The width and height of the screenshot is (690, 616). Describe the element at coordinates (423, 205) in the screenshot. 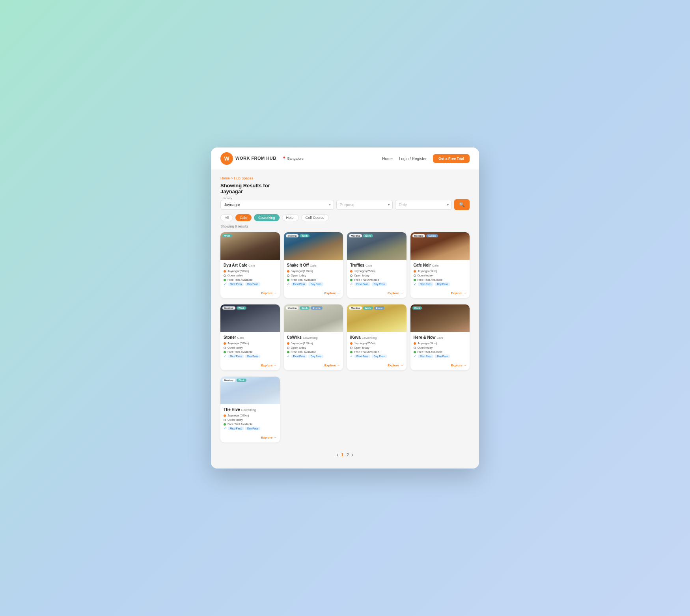

I see `date-dropdown-wrap: Date ▼` at that location.